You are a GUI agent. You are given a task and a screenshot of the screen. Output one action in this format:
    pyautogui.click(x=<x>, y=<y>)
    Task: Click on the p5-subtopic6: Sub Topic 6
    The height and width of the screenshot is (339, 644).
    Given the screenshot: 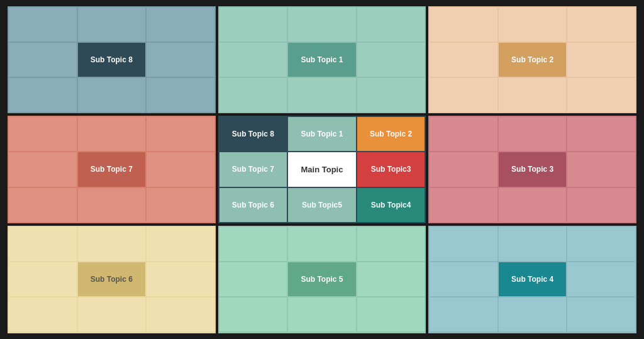 What is the action you would take?
    pyautogui.click(x=253, y=205)
    